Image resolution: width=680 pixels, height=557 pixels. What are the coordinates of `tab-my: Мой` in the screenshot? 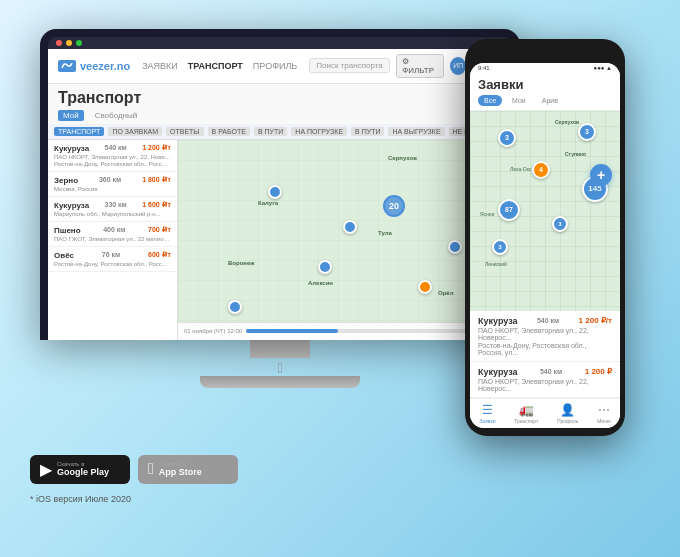 It's located at (71, 116).